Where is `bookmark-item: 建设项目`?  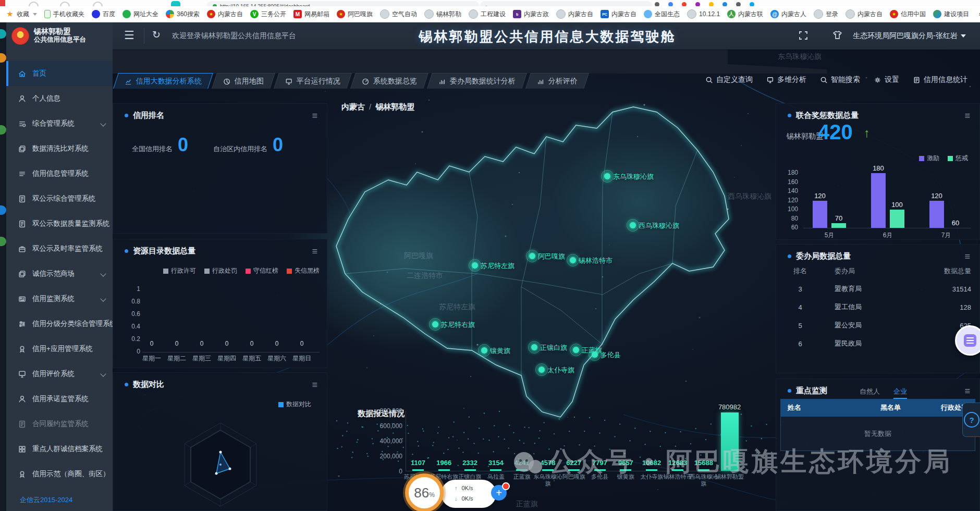 bookmark-item: 建设项目 is located at coordinates (951, 15).